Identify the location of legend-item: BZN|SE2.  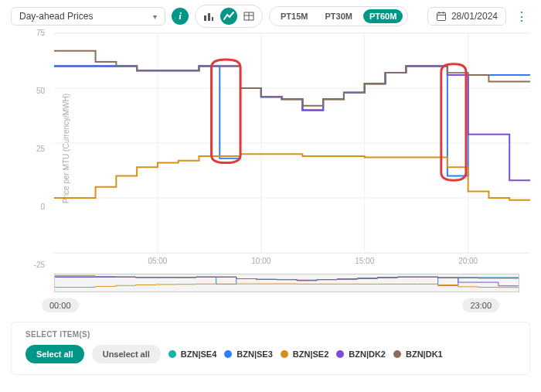
(305, 354).